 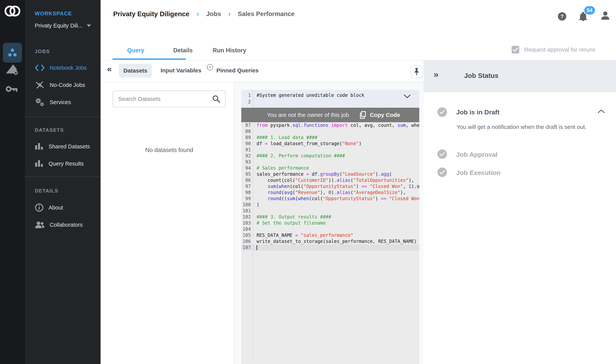 What do you see at coordinates (330, 192) in the screenshot?
I see `code-line: 98 round(avg("Revenue"), 0).alias("Avera…` at bounding box center [330, 192].